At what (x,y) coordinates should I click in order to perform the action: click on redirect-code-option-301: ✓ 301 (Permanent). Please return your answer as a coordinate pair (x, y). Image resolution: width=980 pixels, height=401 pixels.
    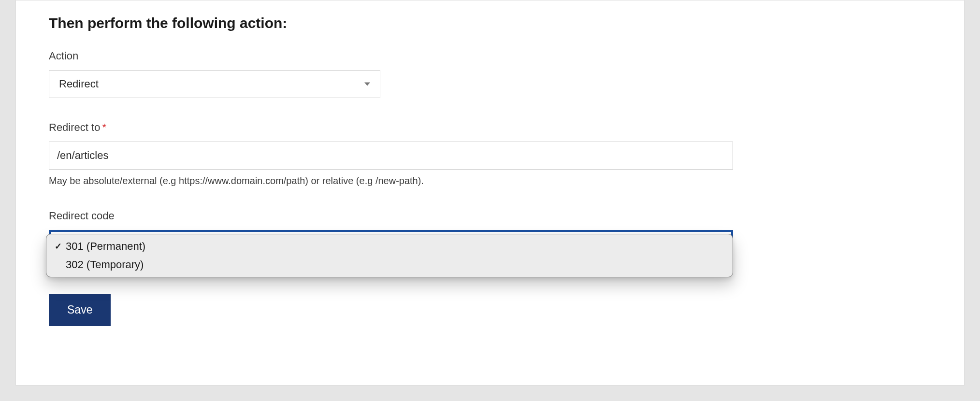
    Looking at the image, I should click on (389, 246).